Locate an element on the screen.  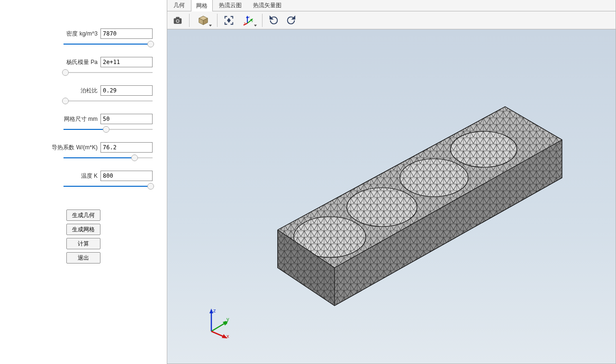
svg-text: y is located at coordinates (252, 21).